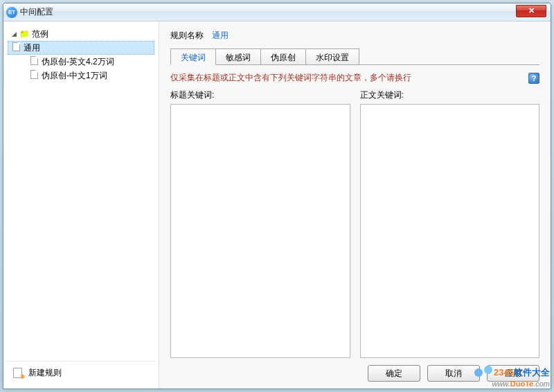 Image resolution: width=554 pixels, height=392 pixels. Describe the element at coordinates (513, 373) in the screenshot. I see `apply-button: 应用` at that location.